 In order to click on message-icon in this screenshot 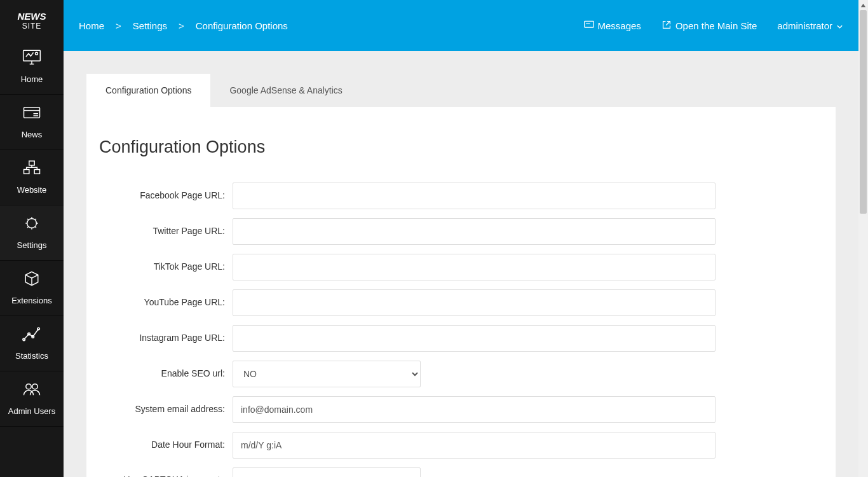, I will do `click(589, 25)`.